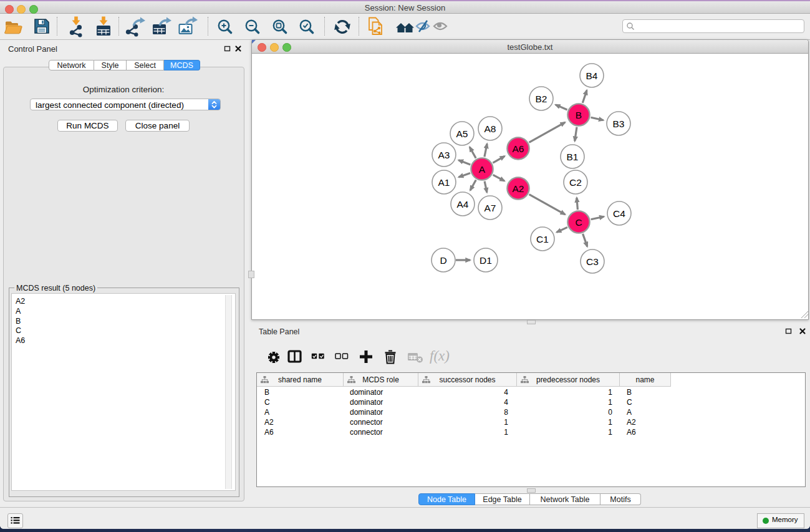 The image size is (810, 532). What do you see at coordinates (619, 123) in the screenshot?
I see `svg-text: B3` at bounding box center [619, 123].